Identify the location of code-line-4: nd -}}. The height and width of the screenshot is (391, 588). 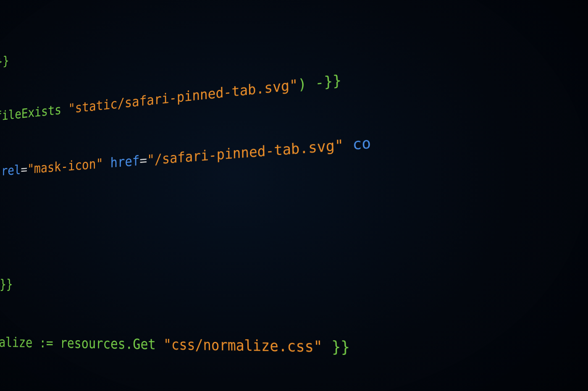
(294, 276).